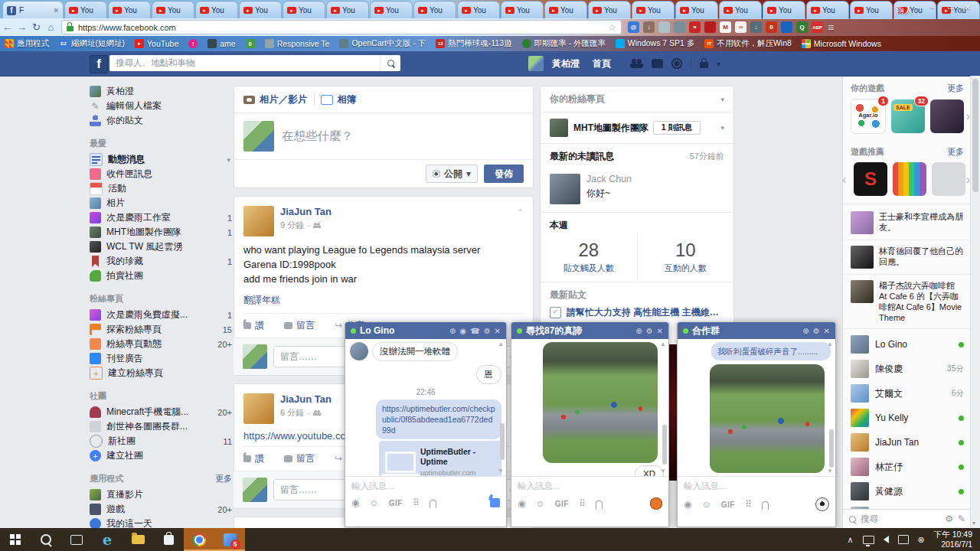  Describe the element at coordinates (161, 188) in the screenshot. I see `sidebar-item: 活動` at that location.